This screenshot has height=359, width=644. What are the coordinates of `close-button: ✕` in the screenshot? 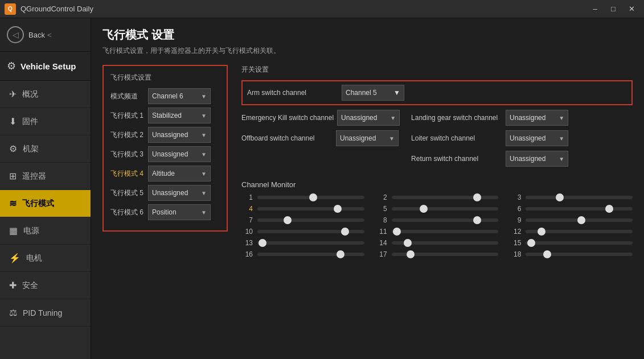 It's located at (631, 9).